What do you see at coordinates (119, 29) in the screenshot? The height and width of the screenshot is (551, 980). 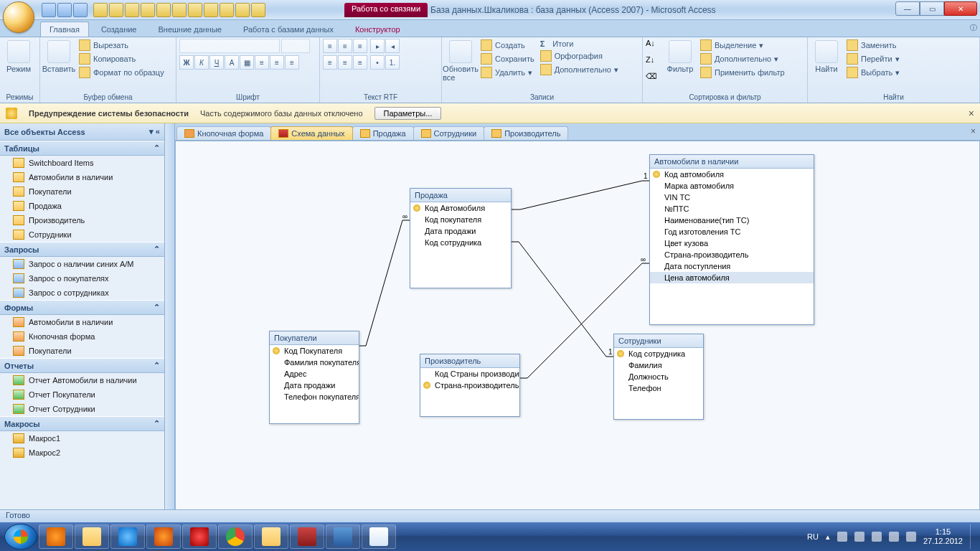 I see `ribbon-tab-create: Создание` at bounding box center [119, 29].